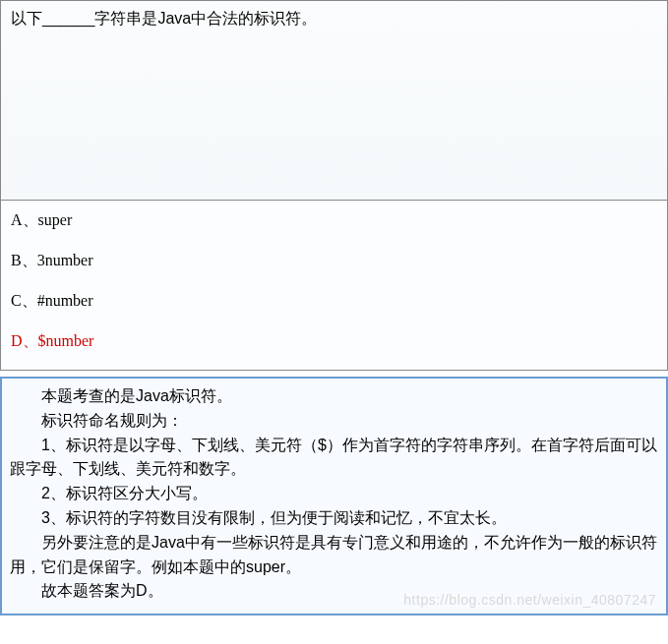 The width and height of the screenshot is (668, 644). What do you see at coordinates (334, 397) in the screenshot?
I see `explanation-line-1: 本题考查的是Java标识符。` at bounding box center [334, 397].